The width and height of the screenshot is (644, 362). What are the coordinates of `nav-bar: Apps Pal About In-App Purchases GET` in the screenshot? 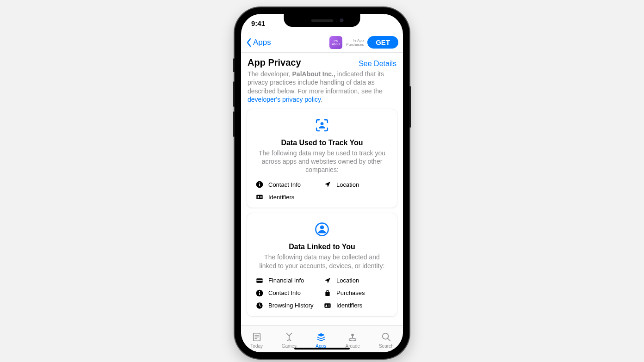 It's located at (322, 43).